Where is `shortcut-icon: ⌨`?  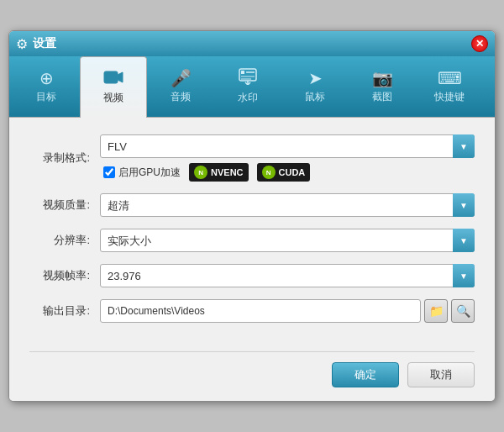 shortcut-icon: ⌨ is located at coordinates (450, 78).